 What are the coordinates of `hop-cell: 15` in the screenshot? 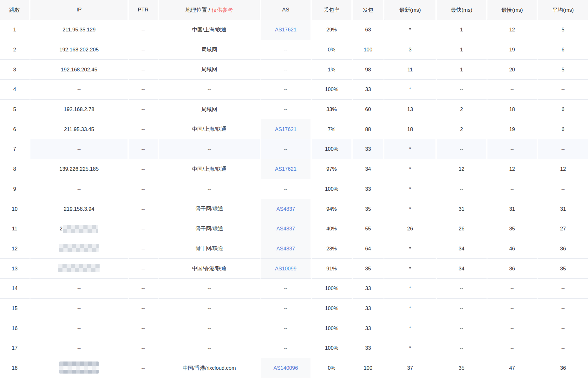 It's located at (15, 308).